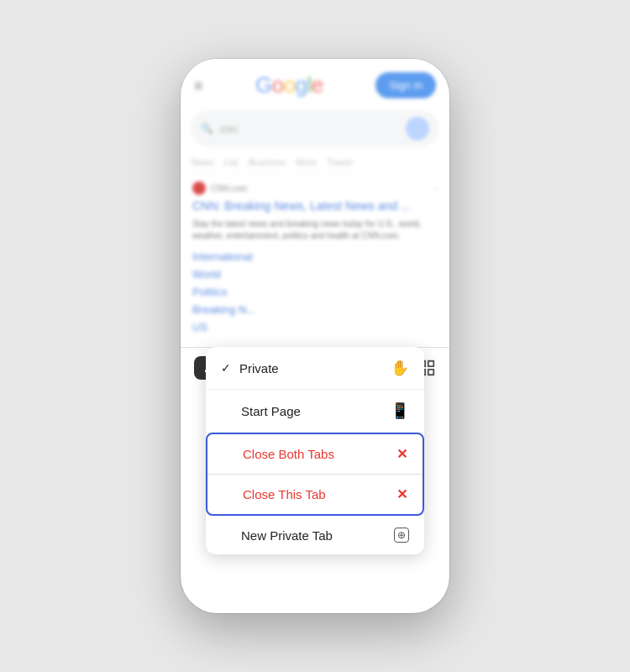 Image resolution: width=630 pixels, height=672 pixels. Describe the element at coordinates (315, 474) in the screenshot. I see `highlighted-close-group: Close Both Tabs ✕ Close This Tab ✕` at that location.